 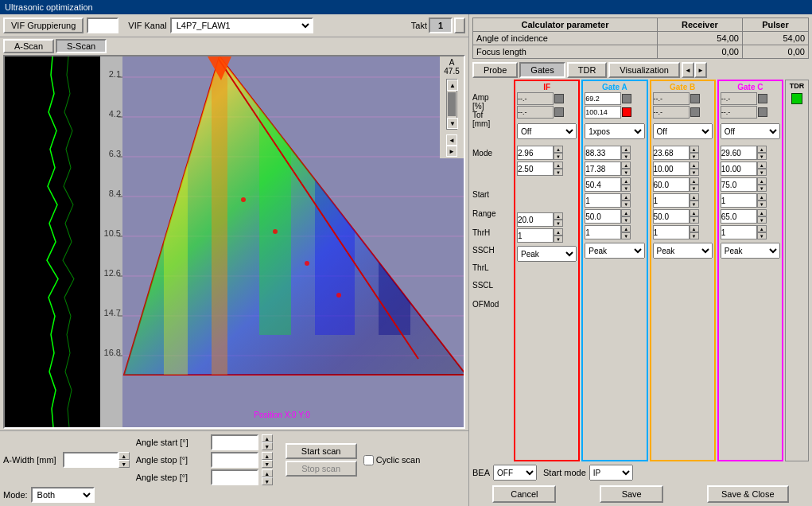 I want to click on ga-ssch-up: ▲, so click(x=626, y=197).